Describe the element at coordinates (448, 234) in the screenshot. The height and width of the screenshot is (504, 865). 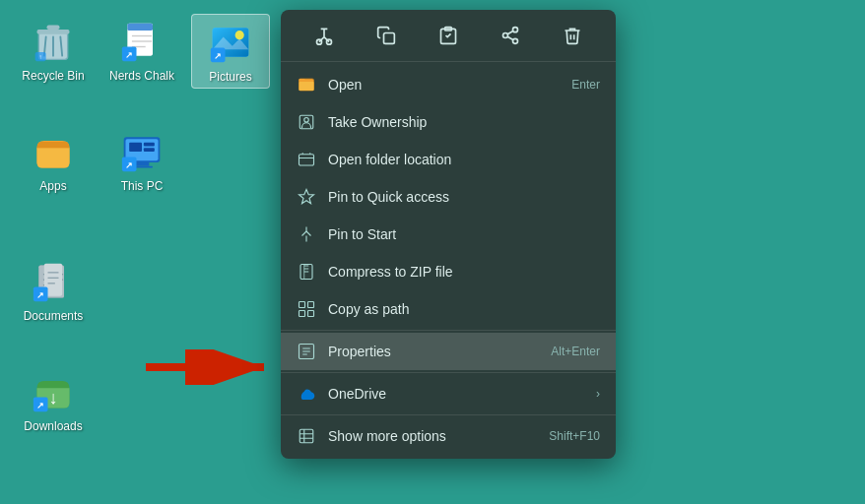
I see `menu-item-pin-start: Pin to Start` at that location.